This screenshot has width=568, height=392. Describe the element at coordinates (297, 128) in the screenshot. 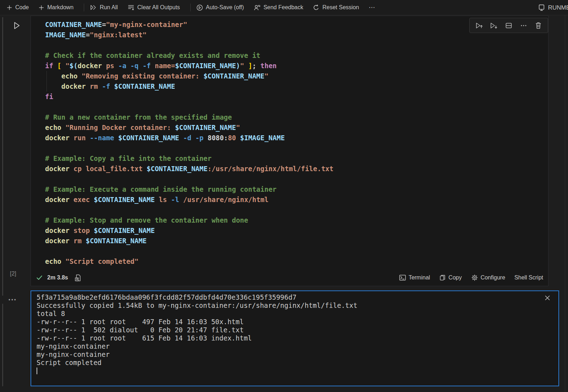

I see `code-line: echo "Running Docker container: $CONTAIN…` at that location.